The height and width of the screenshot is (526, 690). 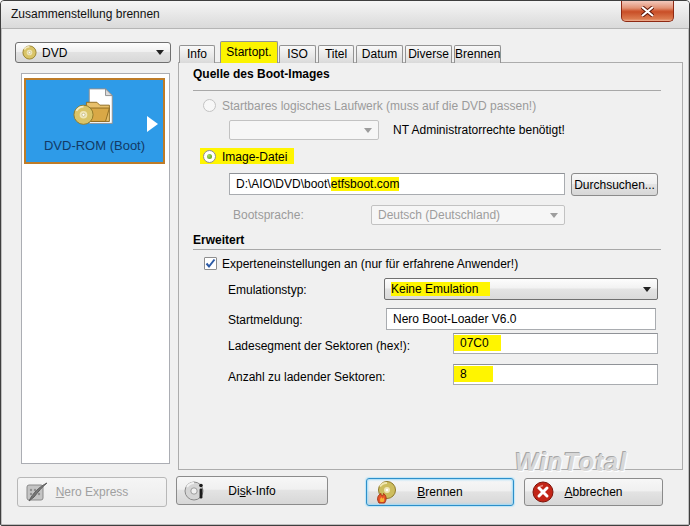 What do you see at coordinates (252, 491) in the screenshot?
I see `disk-info-label: Disk-Info` at bounding box center [252, 491].